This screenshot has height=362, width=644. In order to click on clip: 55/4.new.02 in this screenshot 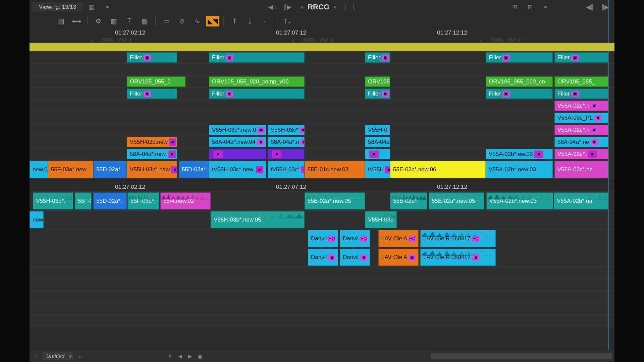, I will do `click(185, 201)`.